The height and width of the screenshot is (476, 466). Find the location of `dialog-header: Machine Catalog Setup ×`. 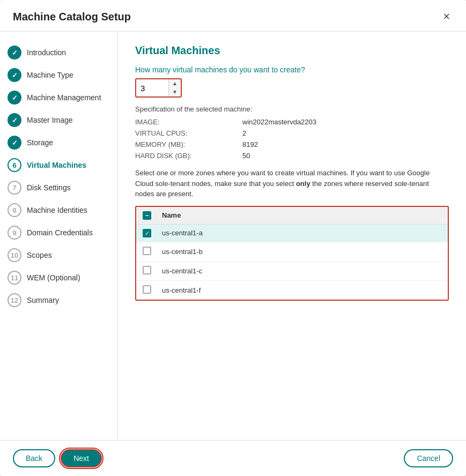

dialog-header: Machine Catalog Setup × is located at coordinates (233, 16).